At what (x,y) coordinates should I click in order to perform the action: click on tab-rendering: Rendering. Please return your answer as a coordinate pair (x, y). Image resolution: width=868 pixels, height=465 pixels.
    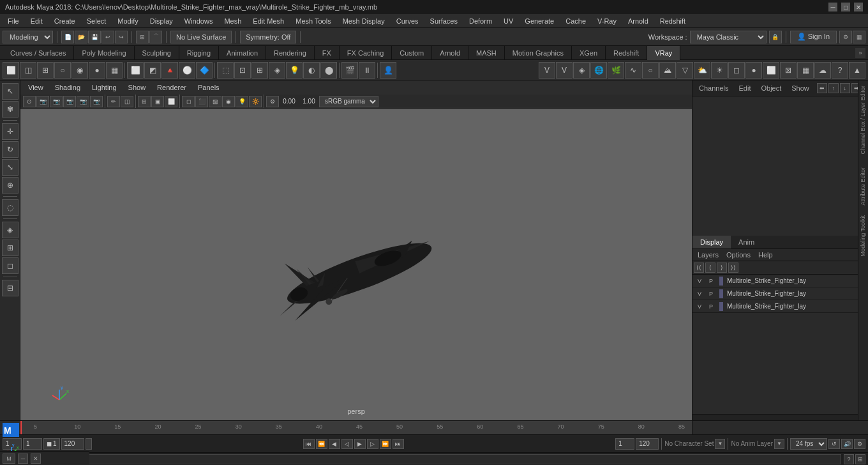
    Looking at the image, I should click on (290, 53).